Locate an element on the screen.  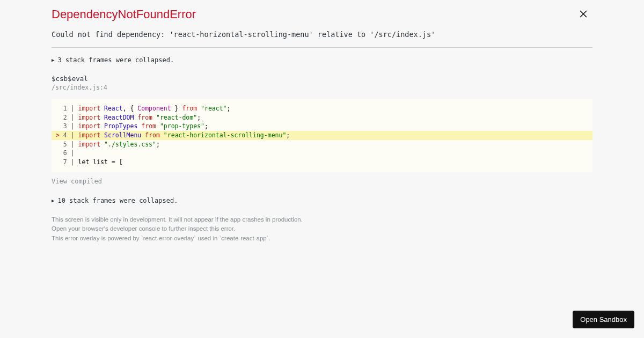
error-title: DependencyNotFoundError is located at coordinates (322, 14).